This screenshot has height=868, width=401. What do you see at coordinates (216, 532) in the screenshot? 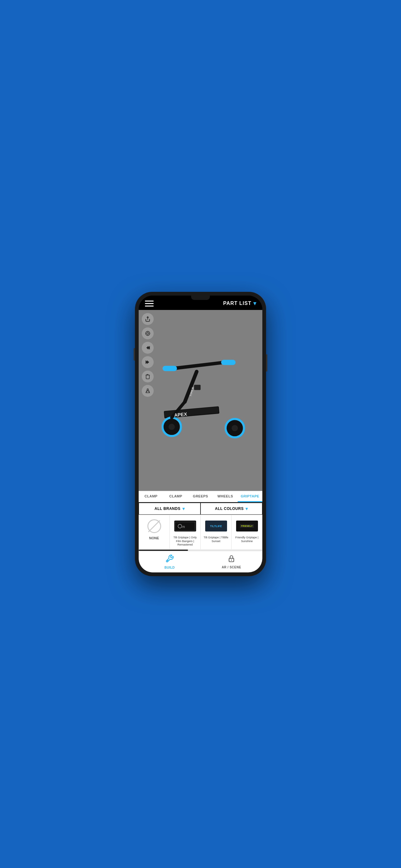
I see `product-tilt-tiltlife: TILTLIFE Tilt Griptape | Tiltlife Sunset` at bounding box center [216, 532].